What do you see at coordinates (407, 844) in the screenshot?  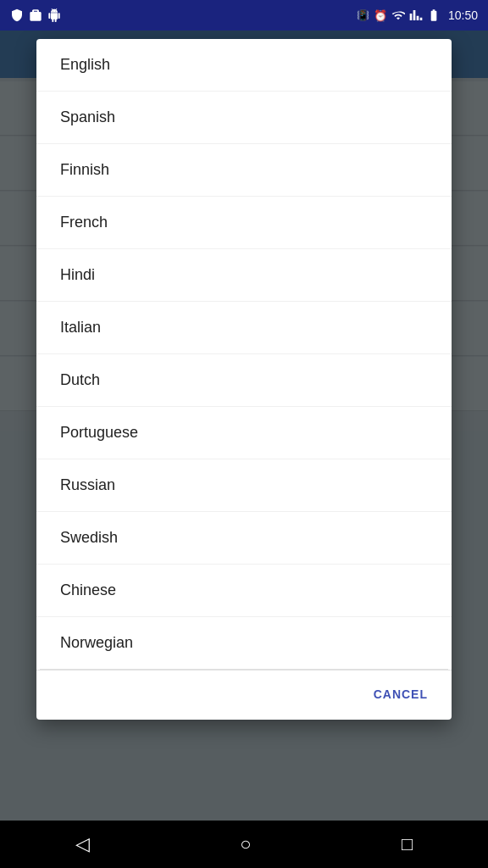 I see `recent-button: □` at bounding box center [407, 844].